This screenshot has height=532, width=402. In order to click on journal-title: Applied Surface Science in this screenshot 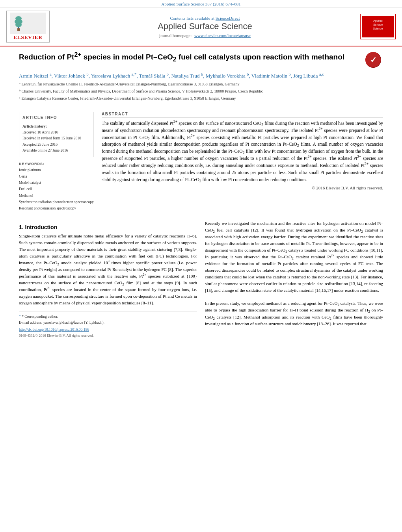, I will do `click(205, 26)`.